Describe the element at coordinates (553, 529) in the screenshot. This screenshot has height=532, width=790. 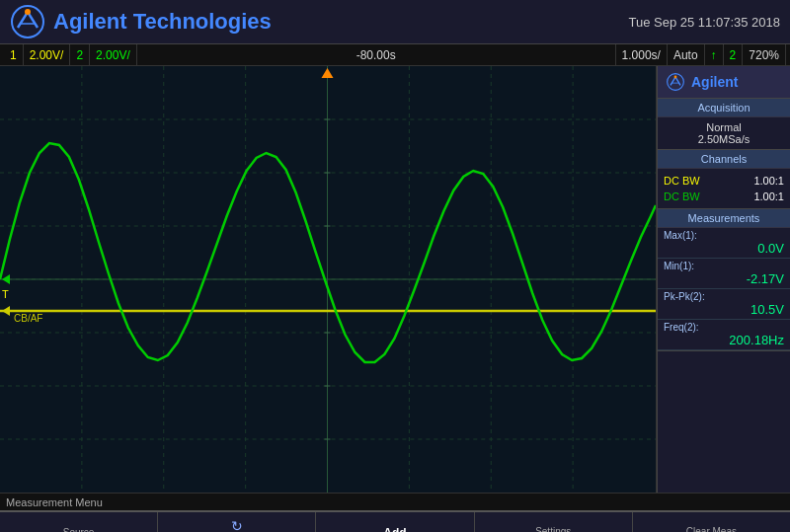
I see `settings-label: Settings` at that location.